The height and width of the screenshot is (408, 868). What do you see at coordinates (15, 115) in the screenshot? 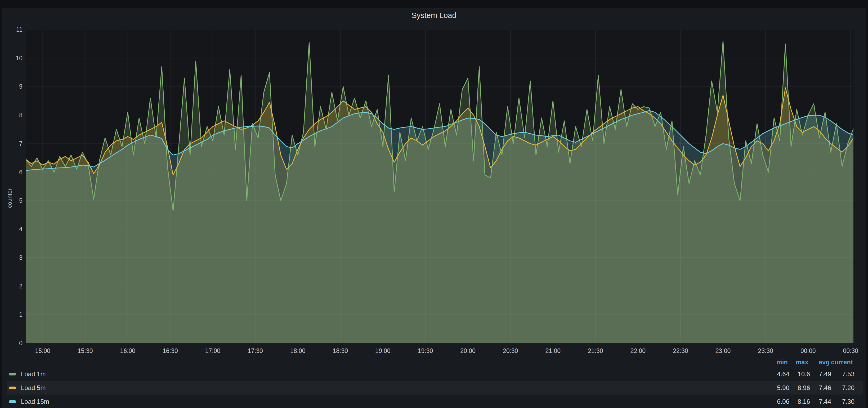
I see `y-tick-label: 8` at bounding box center [15, 115].